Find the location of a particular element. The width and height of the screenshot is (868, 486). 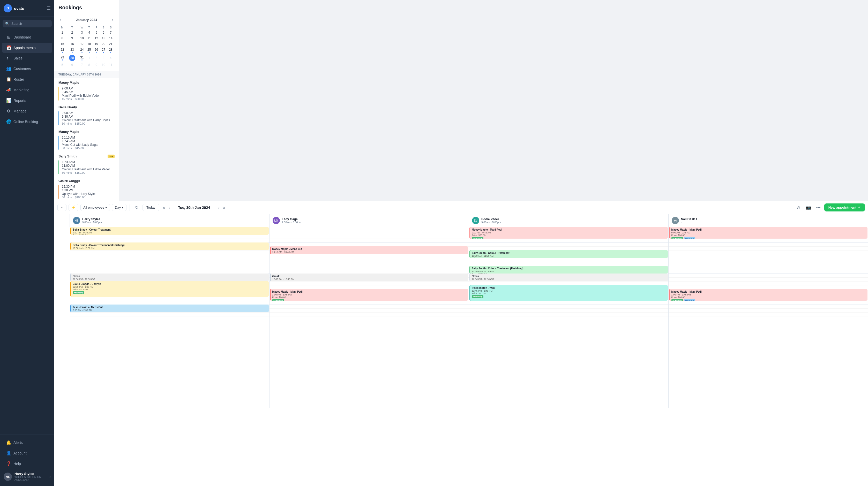

calendar-day: 11 is located at coordinates (89, 38).